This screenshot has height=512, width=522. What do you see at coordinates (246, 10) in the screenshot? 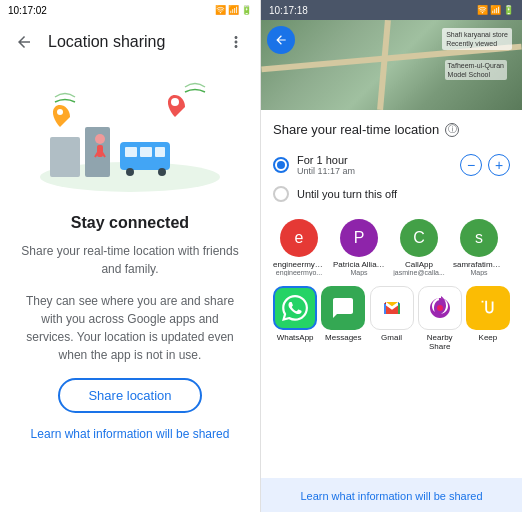
I see `battery-icon: 🔋` at bounding box center [246, 10].